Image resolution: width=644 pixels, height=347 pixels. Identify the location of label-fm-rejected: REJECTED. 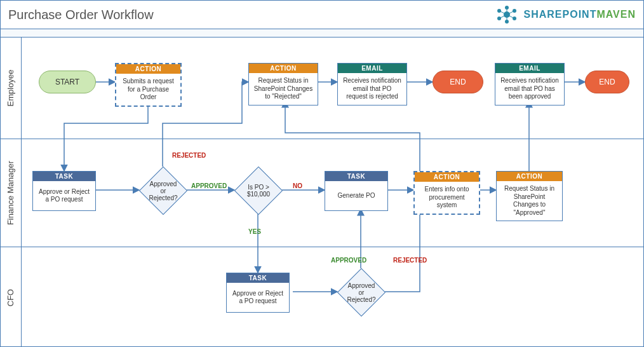
(189, 155).